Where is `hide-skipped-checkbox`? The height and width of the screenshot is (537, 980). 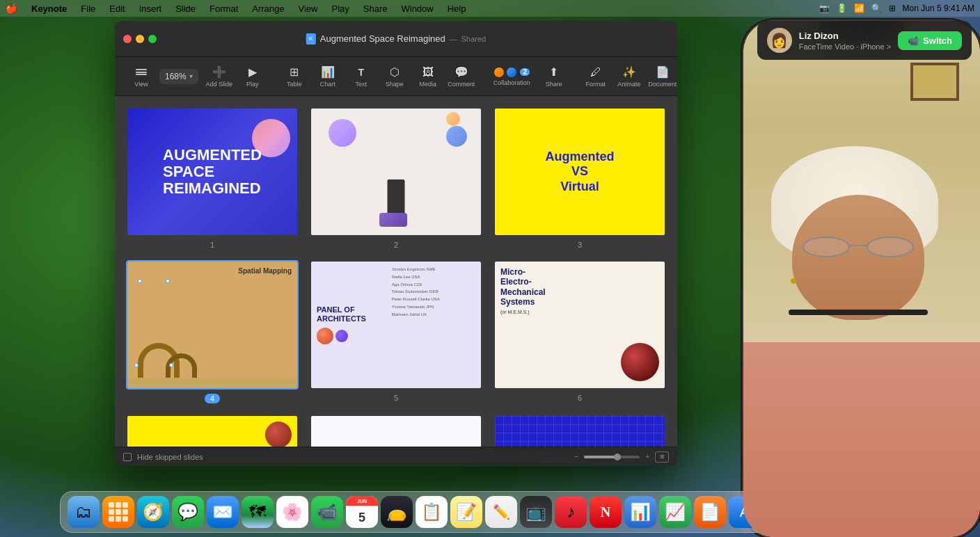 hide-skipped-checkbox is located at coordinates (127, 457).